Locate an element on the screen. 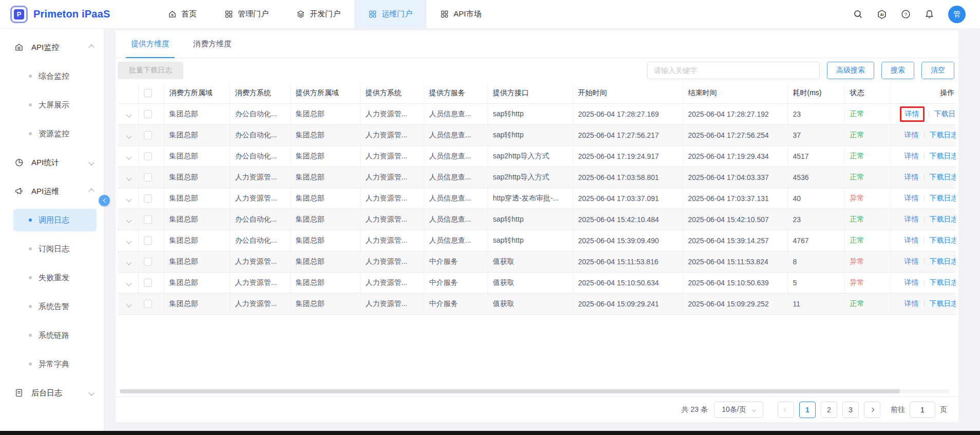 This screenshot has width=980, height=435. bell-icon is located at coordinates (930, 14).